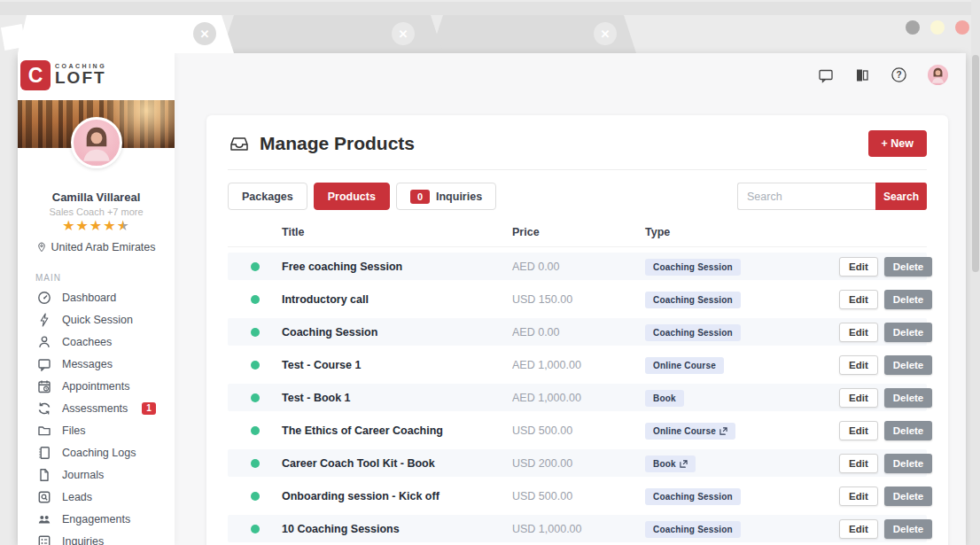  I want to click on dashboard-gauge-icon, so click(44, 298).